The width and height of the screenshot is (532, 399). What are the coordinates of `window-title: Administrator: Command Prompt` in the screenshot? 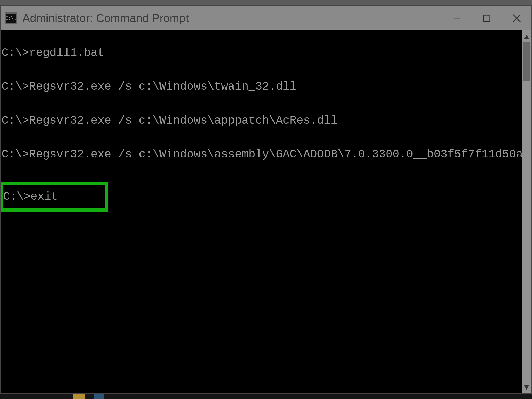 It's located at (232, 18).